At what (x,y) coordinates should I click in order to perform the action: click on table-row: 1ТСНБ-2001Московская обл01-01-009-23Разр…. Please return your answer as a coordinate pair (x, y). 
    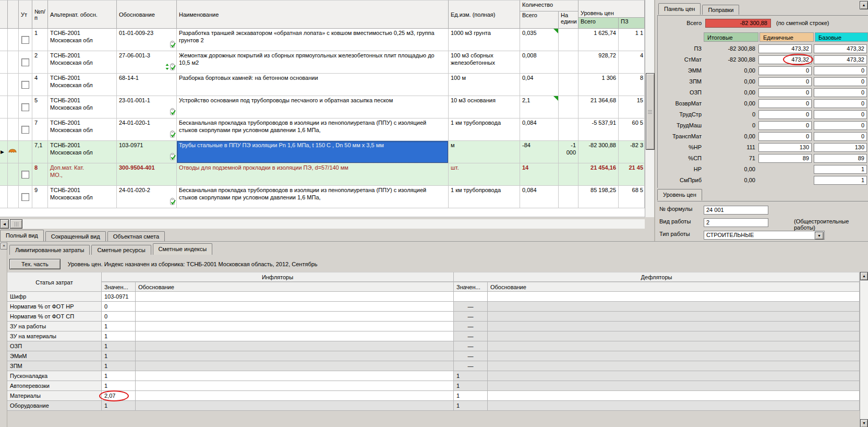
    Looking at the image, I should click on (322, 40).